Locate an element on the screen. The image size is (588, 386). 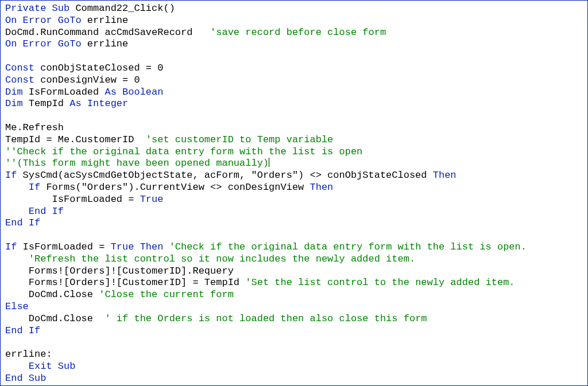
code-text: SysCmd(acSysCmdGetObjectState, acForm, "… is located at coordinates (225, 176).